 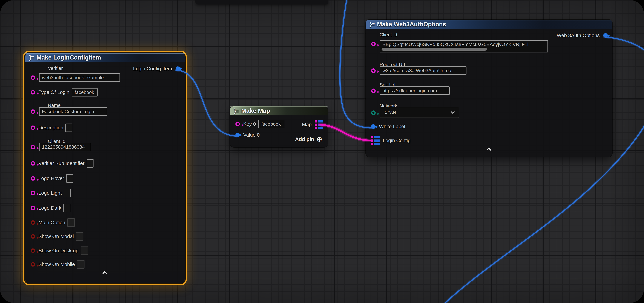 I want to click on row-value0: Value 0, so click(x=248, y=135).